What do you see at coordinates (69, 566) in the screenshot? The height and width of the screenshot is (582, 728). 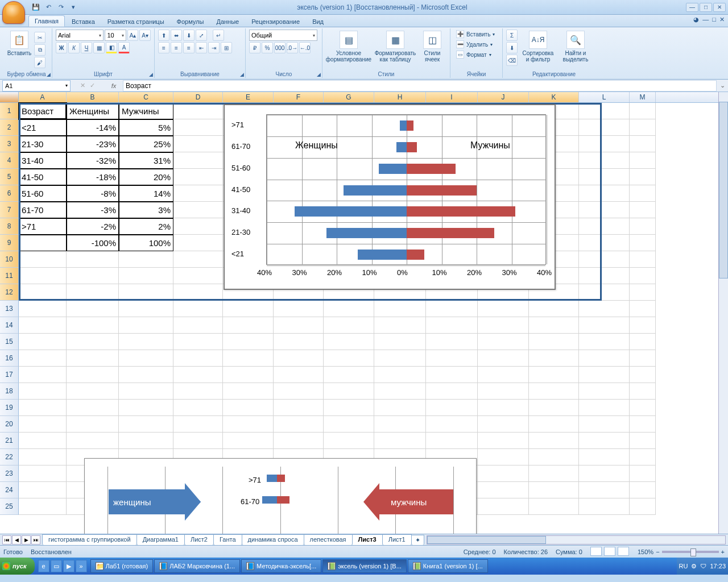 I see `quicklaunch-media-icon: ▶` at bounding box center [69, 566].